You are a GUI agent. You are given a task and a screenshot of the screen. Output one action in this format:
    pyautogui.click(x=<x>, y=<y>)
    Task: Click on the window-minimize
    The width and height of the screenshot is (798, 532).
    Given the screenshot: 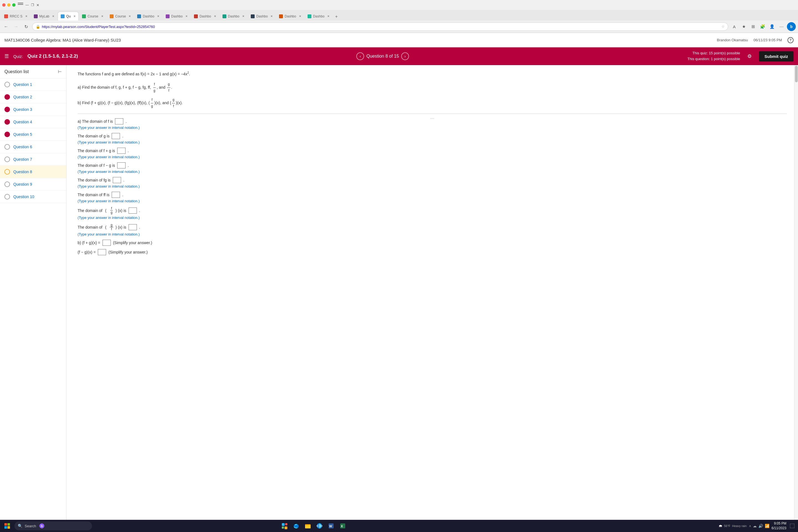 What is the action you would take?
    pyautogui.click(x=9, y=5)
    